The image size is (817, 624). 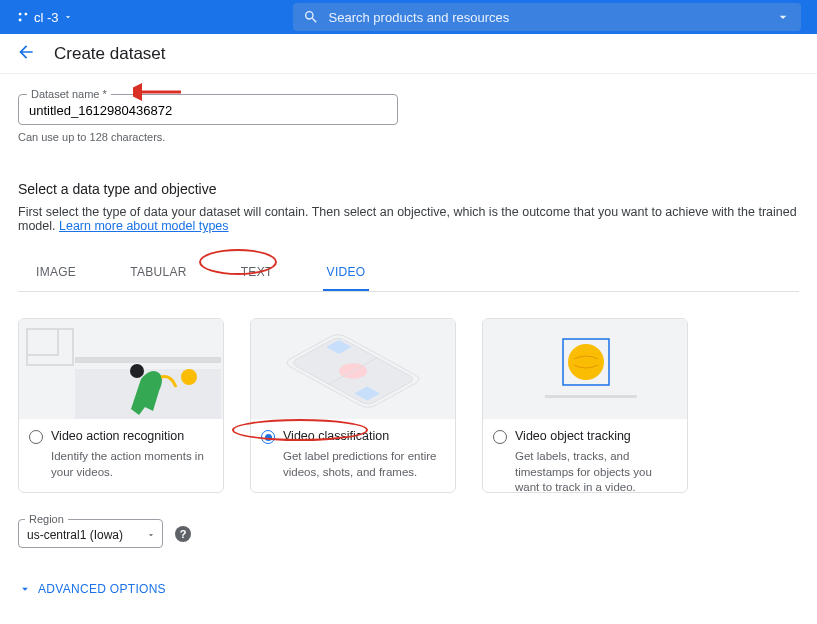 I want to click on field-label: Dataset name *, so click(x=69, y=94).